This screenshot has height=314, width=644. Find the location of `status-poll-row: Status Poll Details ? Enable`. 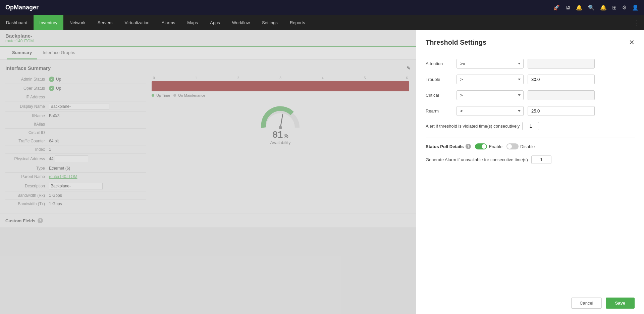

status-poll-row: Status Poll Details ? Enable is located at coordinates (530, 146).